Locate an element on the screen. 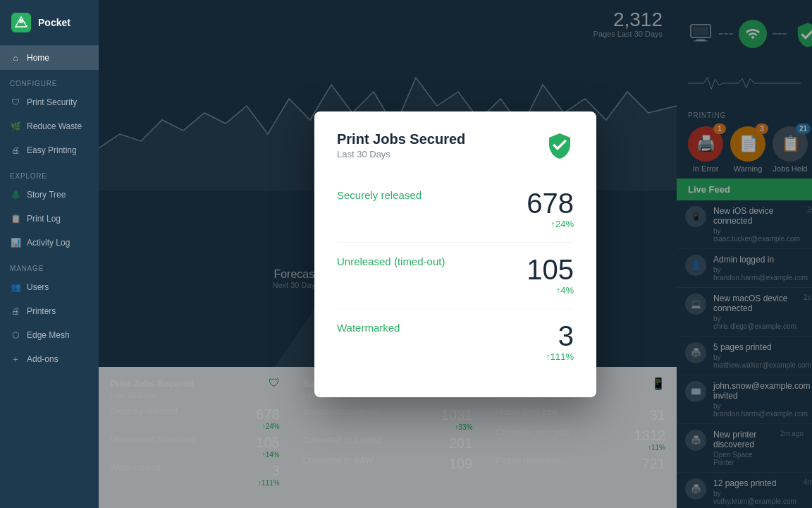 This screenshot has width=812, height=508. modal-row: Watermarked 3 ↑111% is located at coordinates (455, 341).